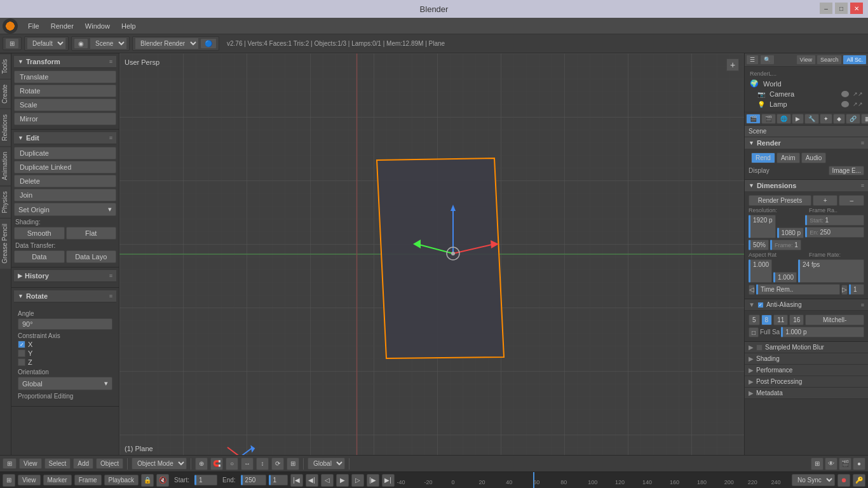  I want to click on rotate-header: ▼ Rotate ≡, so click(65, 296).